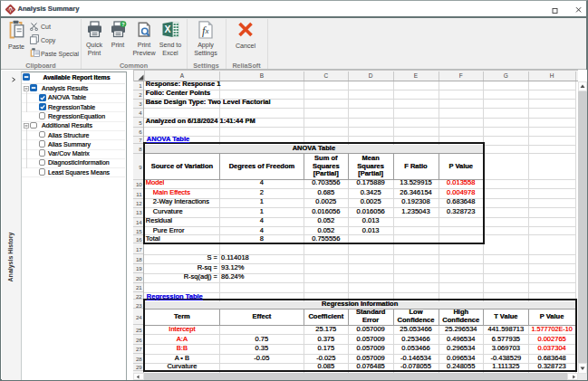  What do you see at coordinates (11, 10) in the screenshot?
I see `svg-text: W` at bounding box center [11, 10].